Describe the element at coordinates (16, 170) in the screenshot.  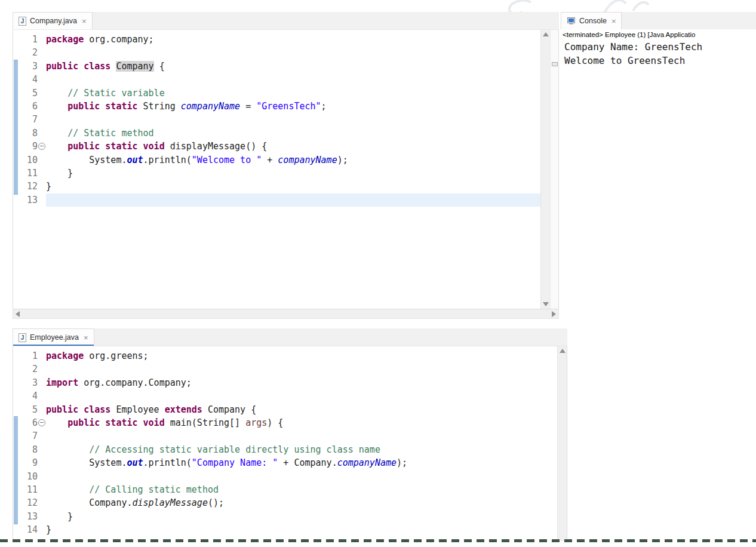
I see `range-indicator-column` at that location.